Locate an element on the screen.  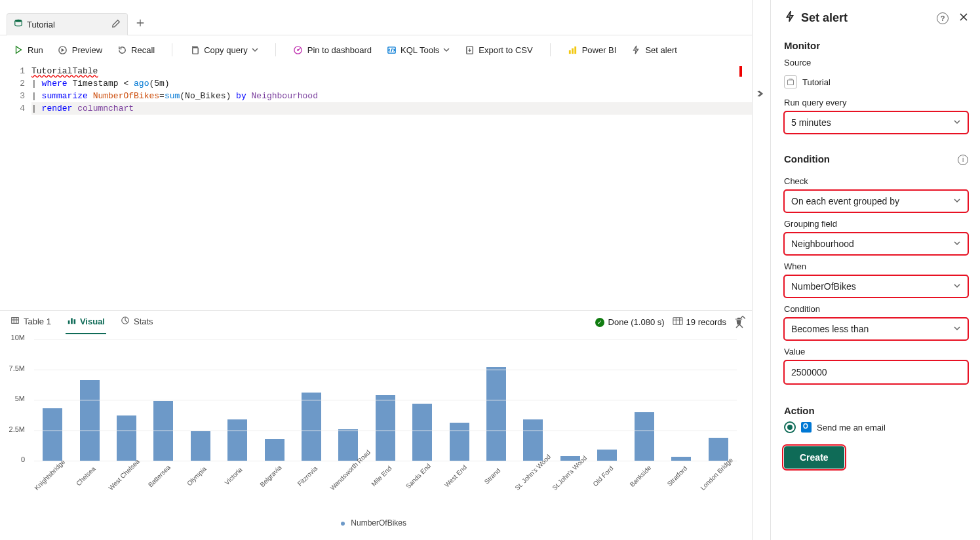
condition-select: Becomes less than is located at coordinates (876, 329).